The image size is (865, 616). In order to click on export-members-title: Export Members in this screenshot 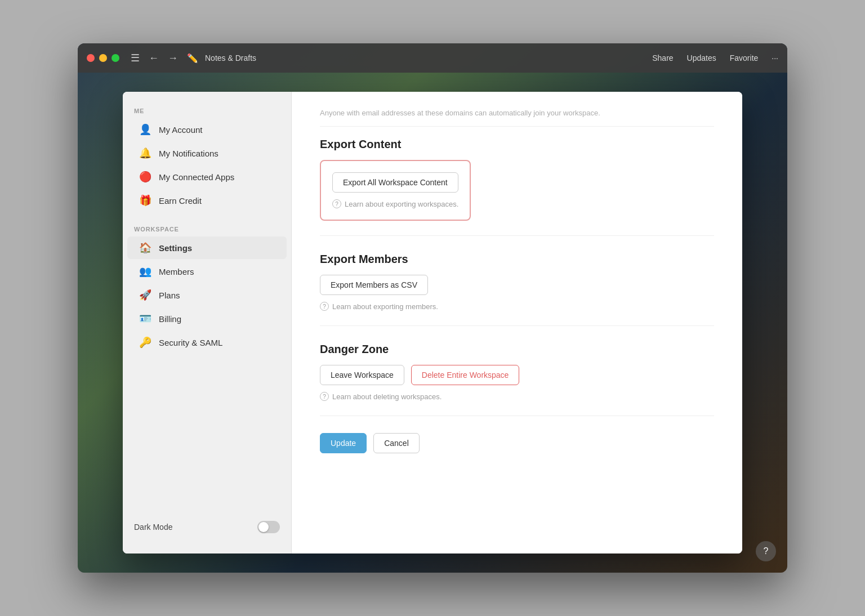, I will do `click(517, 259)`.